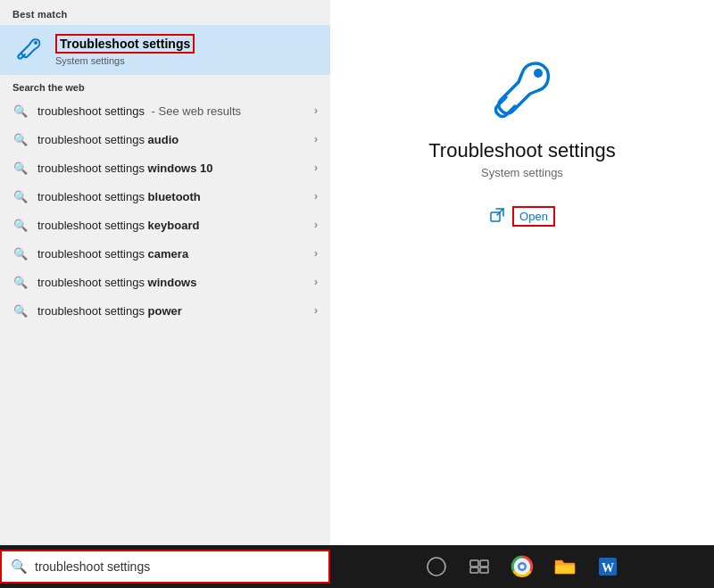 The image size is (714, 588). I want to click on best-match-label: Best match, so click(165, 12).